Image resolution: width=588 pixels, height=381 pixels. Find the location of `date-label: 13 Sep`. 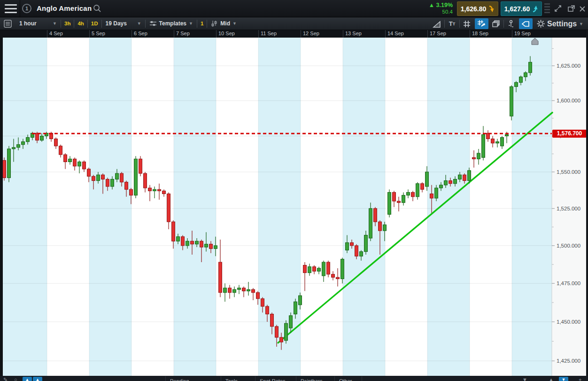

date-label: 13 Sep is located at coordinates (353, 33).